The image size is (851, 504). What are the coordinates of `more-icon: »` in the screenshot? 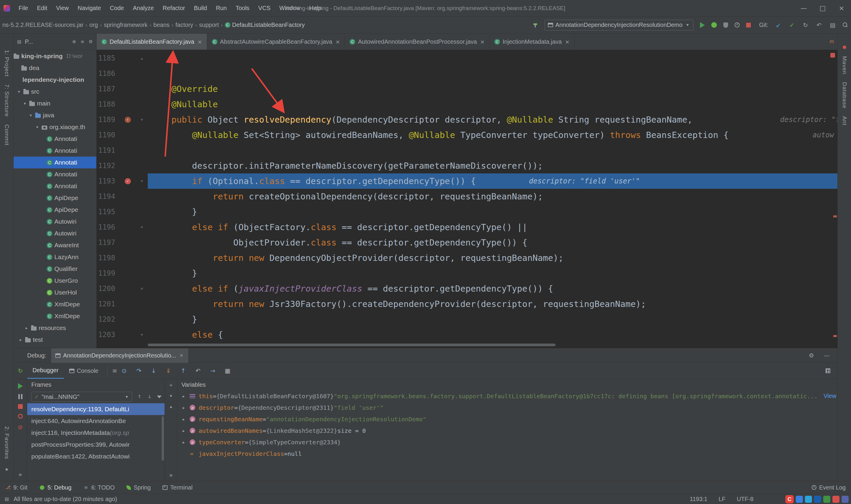 It's located at (20, 474).